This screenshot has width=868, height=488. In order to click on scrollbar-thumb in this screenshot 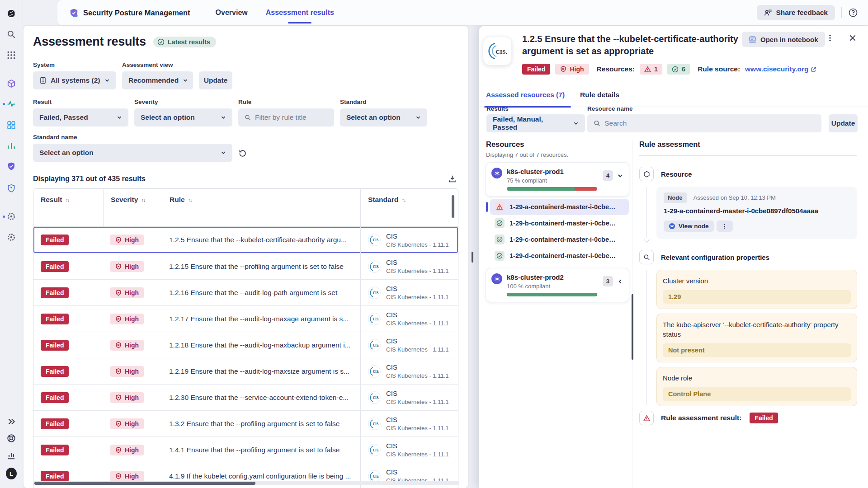, I will do `click(145, 483)`.